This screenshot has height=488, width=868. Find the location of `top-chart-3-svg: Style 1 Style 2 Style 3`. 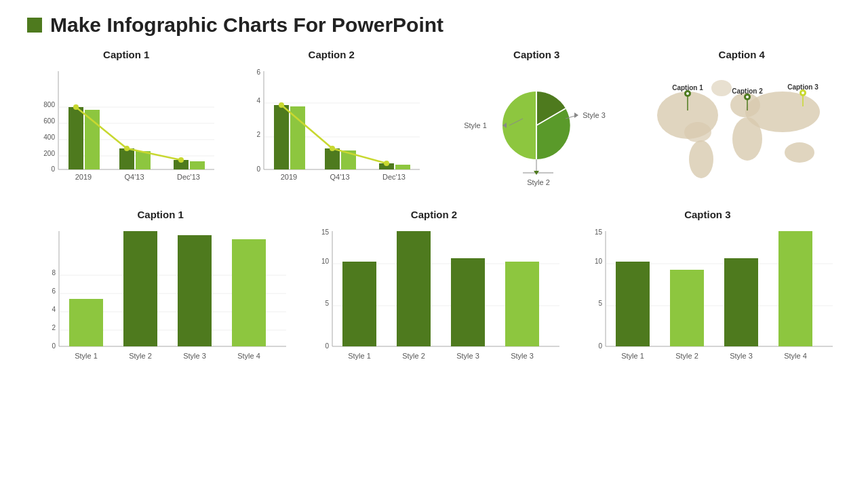

top-chart-3-svg: Style 1 Style 2 Style 3 is located at coordinates (536, 130).